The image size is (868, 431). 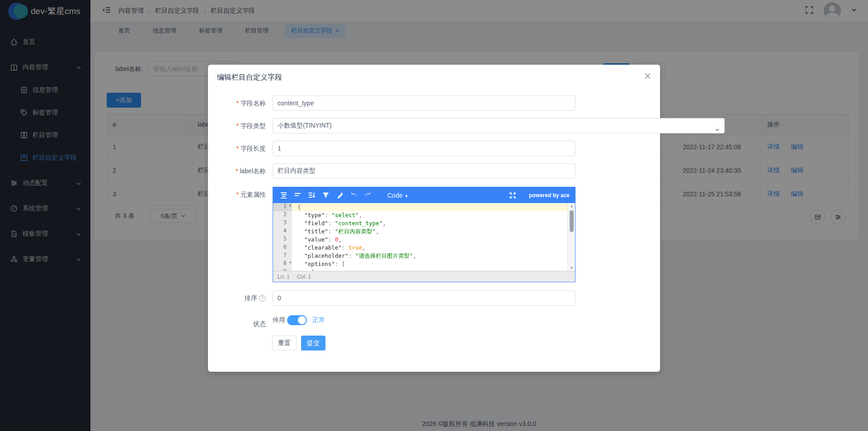 I want to click on editor-statusbar: Ln: 1 Col: 1, so click(x=424, y=276).